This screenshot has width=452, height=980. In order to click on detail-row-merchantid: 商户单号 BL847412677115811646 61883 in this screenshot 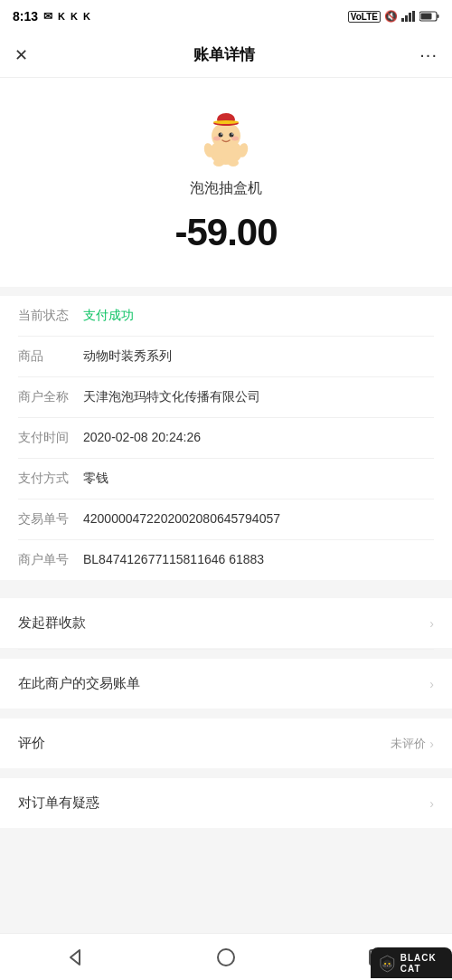, I will do `click(226, 560)`.